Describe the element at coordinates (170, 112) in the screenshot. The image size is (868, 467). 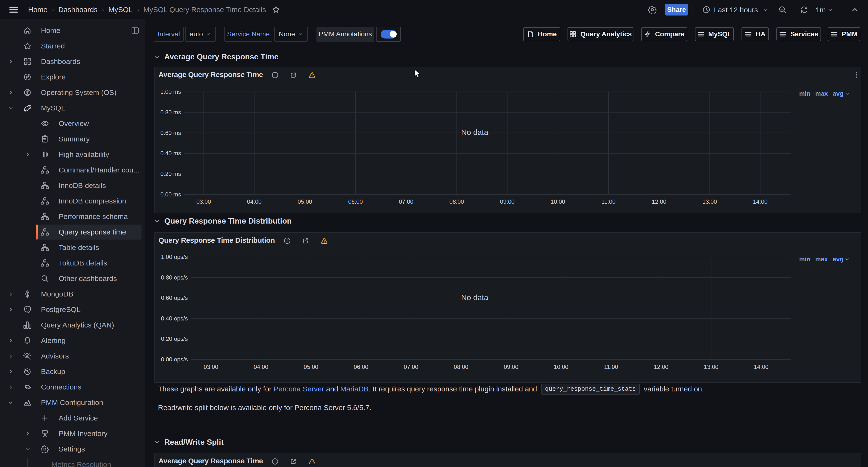
I see `svg-text: 0.80 ms` at that location.